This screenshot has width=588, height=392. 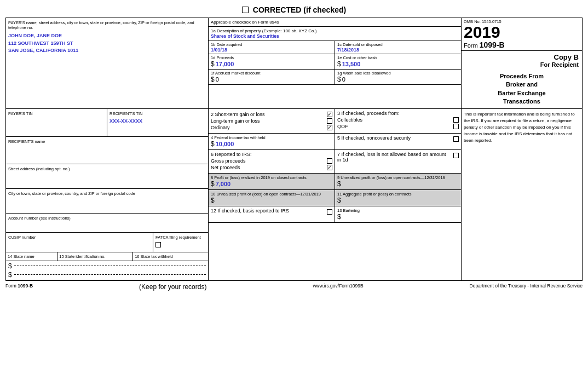 I want to click on city-zip-row: City or town, state or province, country…, so click(x=107, y=201).